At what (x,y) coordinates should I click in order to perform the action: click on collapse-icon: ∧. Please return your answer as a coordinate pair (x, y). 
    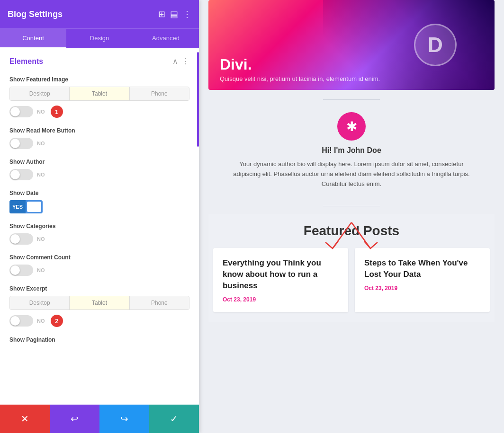
    Looking at the image, I should click on (175, 62).